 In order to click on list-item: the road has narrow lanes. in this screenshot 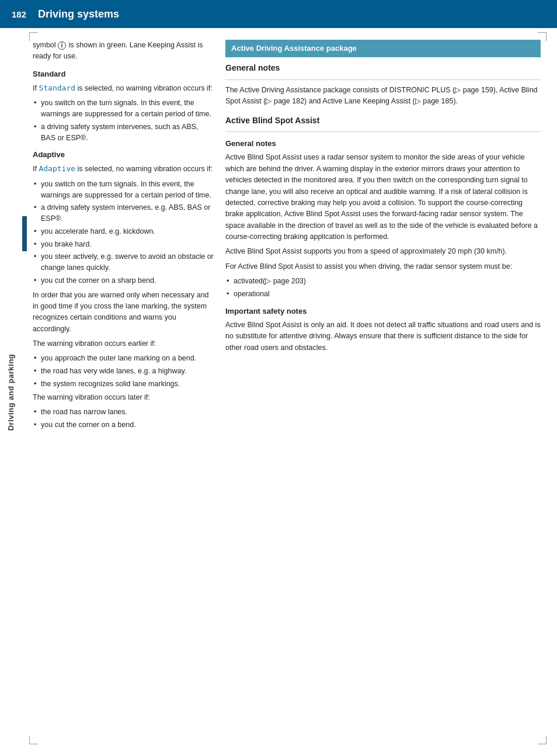, I will do `click(123, 412)`.